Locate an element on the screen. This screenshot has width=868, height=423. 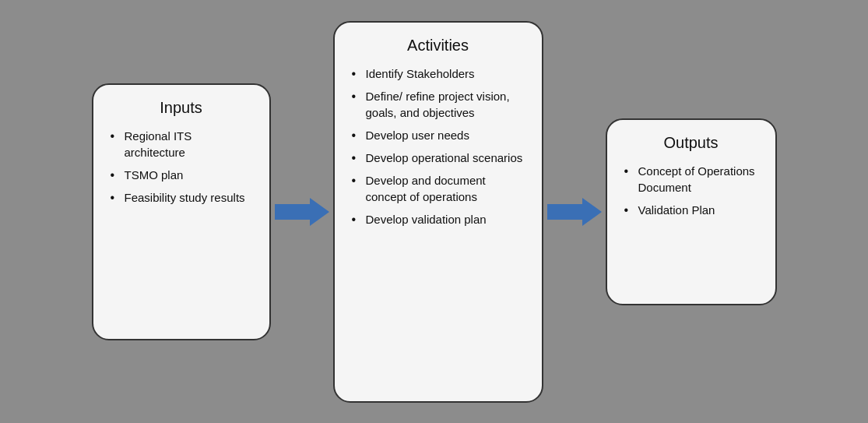
inputs-box: Inputs Regional ITS architectureTSMO pla… is located at coordinates (181, 212).